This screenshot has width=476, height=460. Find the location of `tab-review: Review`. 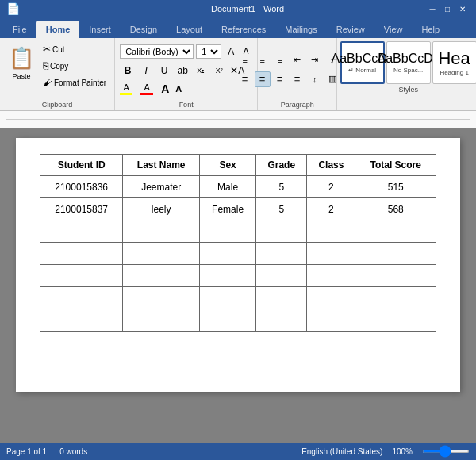

tab-review: Review is located at coordinates (351, 29).